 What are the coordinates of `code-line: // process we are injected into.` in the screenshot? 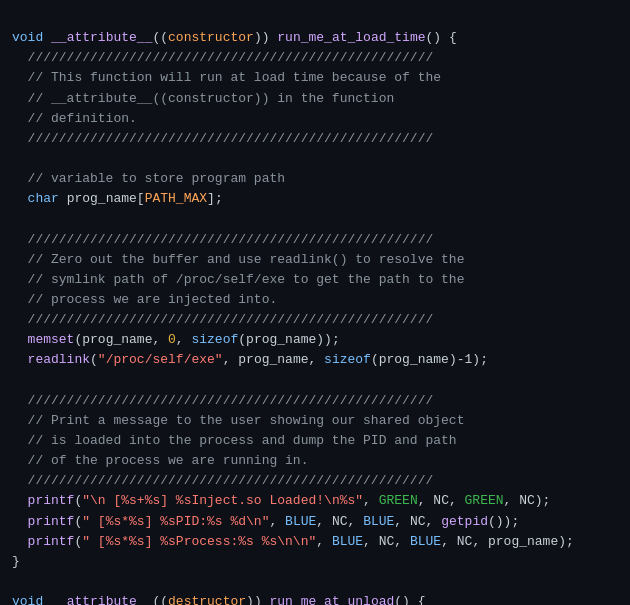 It's located at (144, 300).